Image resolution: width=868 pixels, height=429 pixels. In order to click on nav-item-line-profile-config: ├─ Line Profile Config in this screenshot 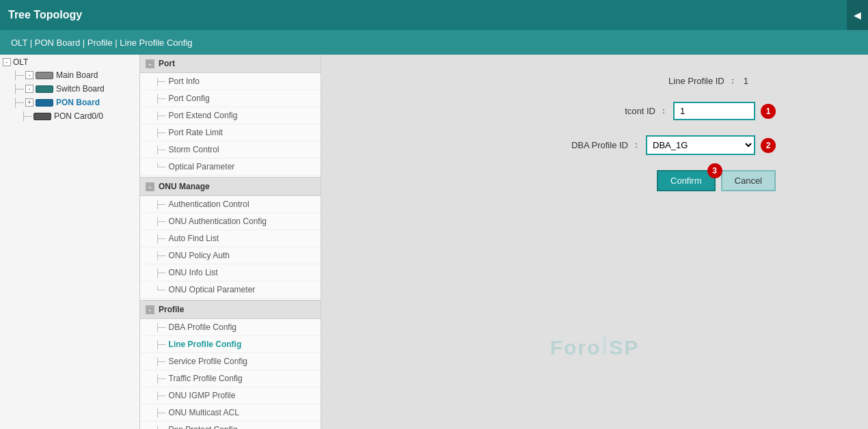, I will do `click(230, 344)`.